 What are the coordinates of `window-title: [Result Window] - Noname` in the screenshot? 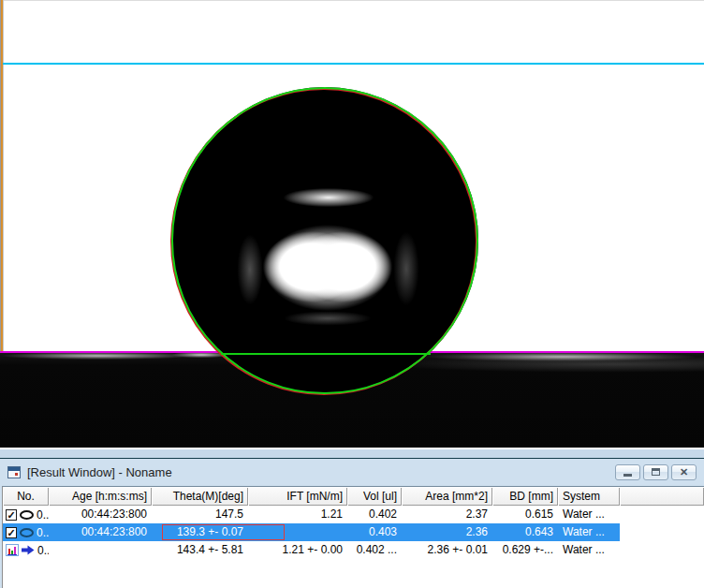 It's located at (99, 472).